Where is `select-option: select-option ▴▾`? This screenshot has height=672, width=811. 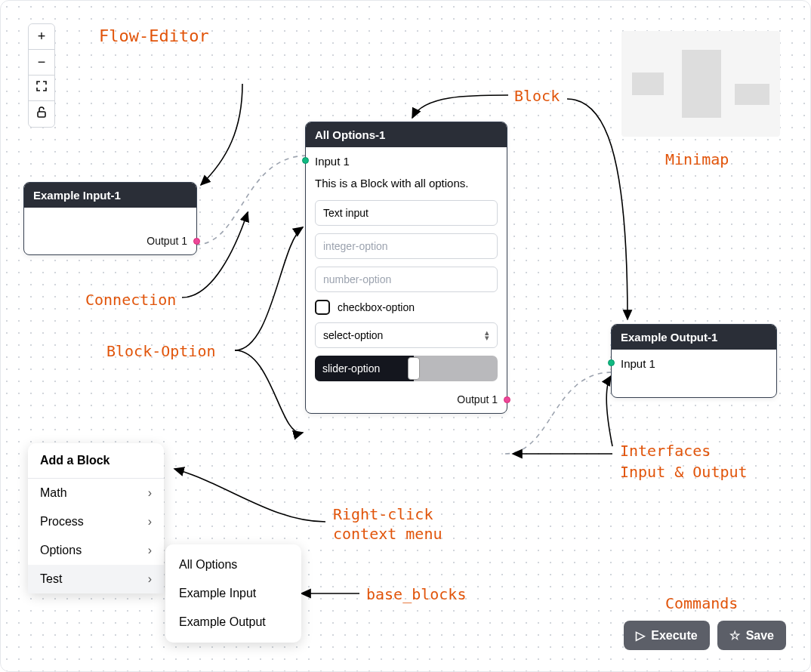
select-option: select-option ▴▾ is located at coordinates (406, 335).